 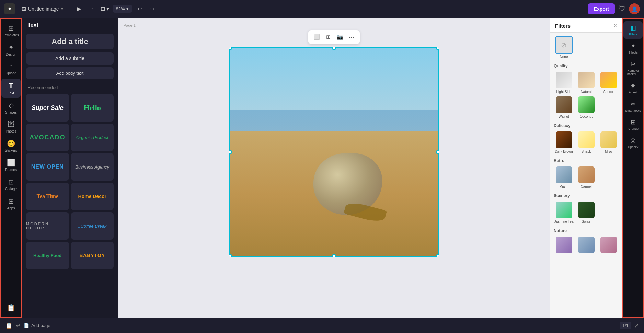 What do you see at coordinates (586, 80) in the screenshot?
I see `filter-thumb-natural` at bounding box center [586, 80].